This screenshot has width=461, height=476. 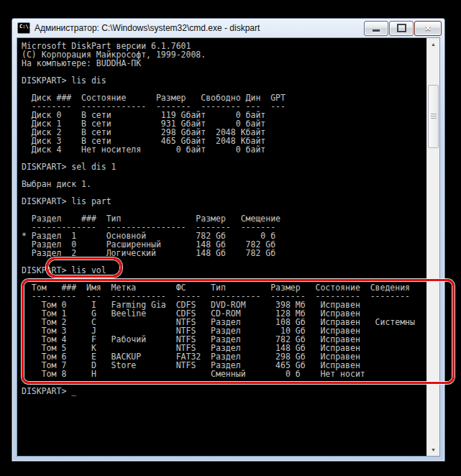 I want to click on maximize-icon, so click(x=401, y=28).